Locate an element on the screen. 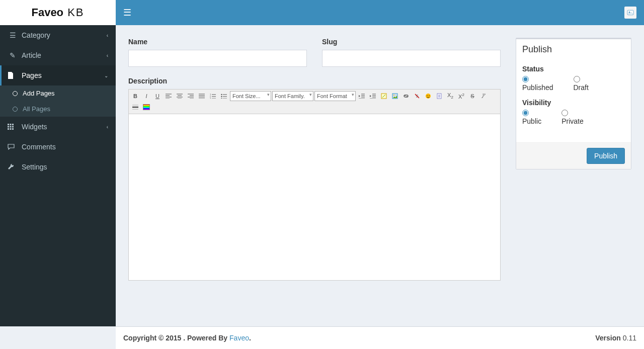 The height and width of the screenshot is (349, 644). copyright-text: Copyright © 2015 . Powered By is located at coordinates (176, 338).